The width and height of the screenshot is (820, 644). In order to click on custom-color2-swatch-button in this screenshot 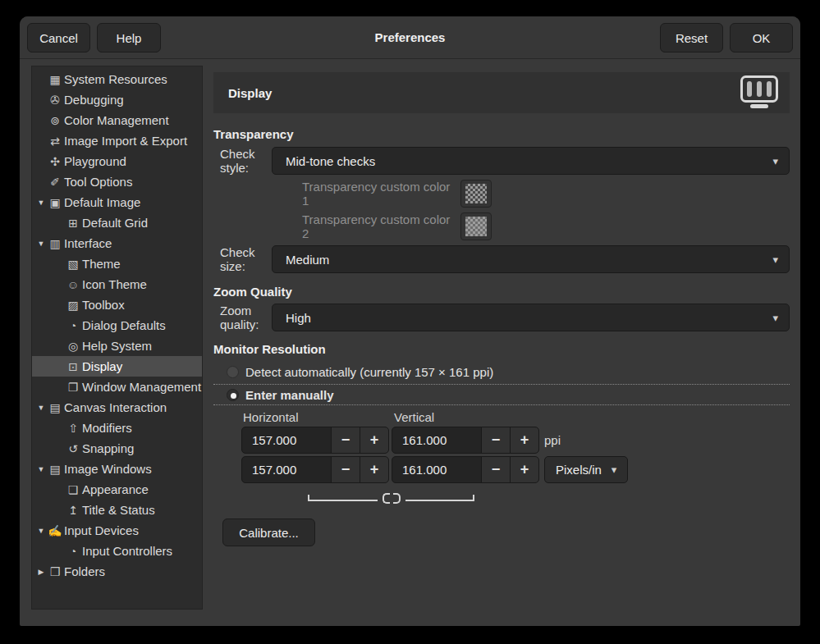, I will do `click(476, 226)`.